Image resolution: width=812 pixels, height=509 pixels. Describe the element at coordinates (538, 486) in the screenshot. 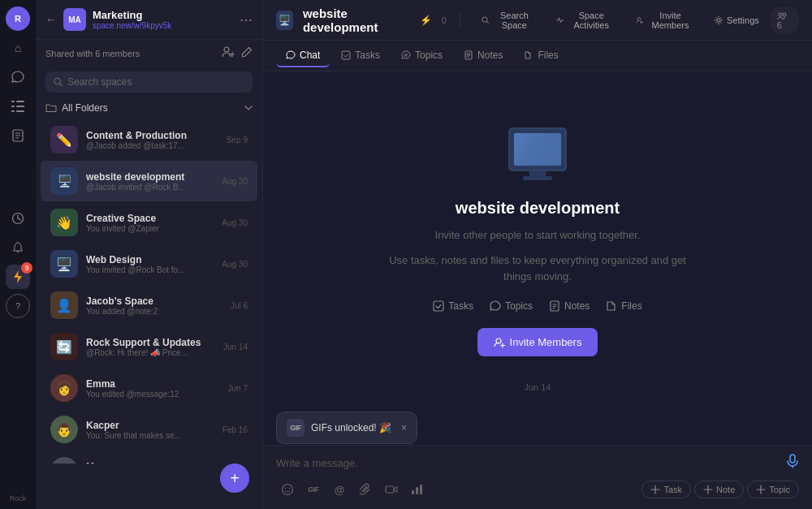

I see `message-toolbar: GIF @` at that location.